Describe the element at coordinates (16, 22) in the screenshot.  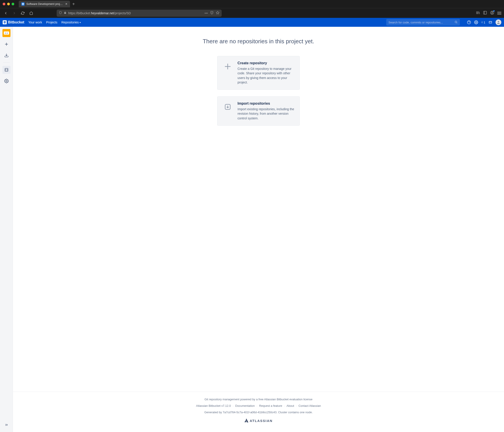
I see `product-name: Bitbucket` at that location.